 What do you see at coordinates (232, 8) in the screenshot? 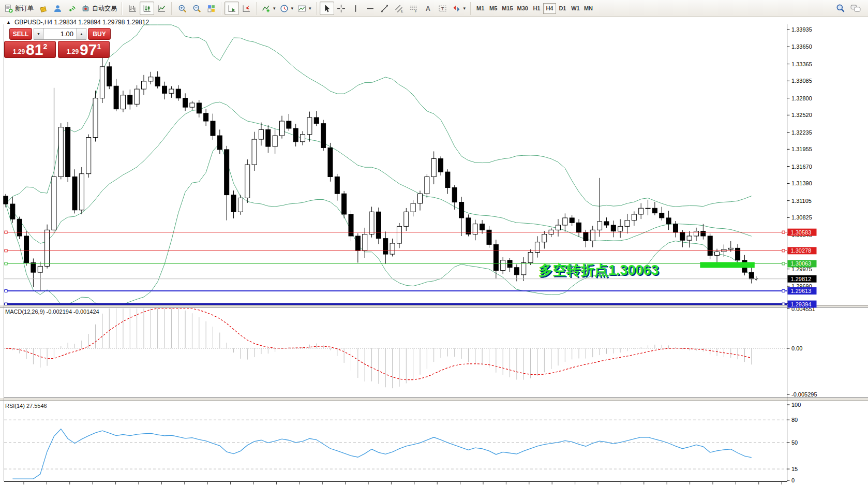
I see `auto-scroll-button` at bounding box center [232, 8].